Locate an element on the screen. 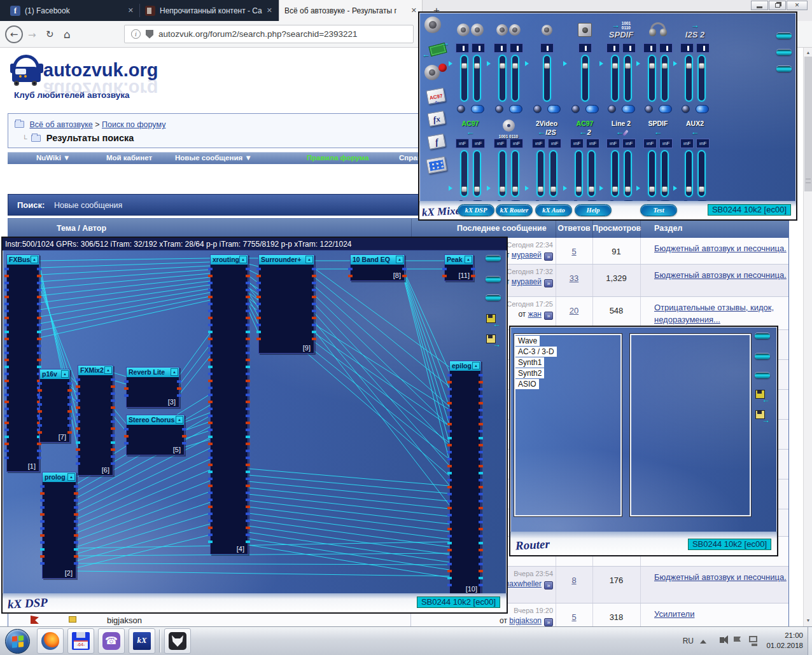  router-device-synth1: Synth1 is located at coordinates (529, 362).